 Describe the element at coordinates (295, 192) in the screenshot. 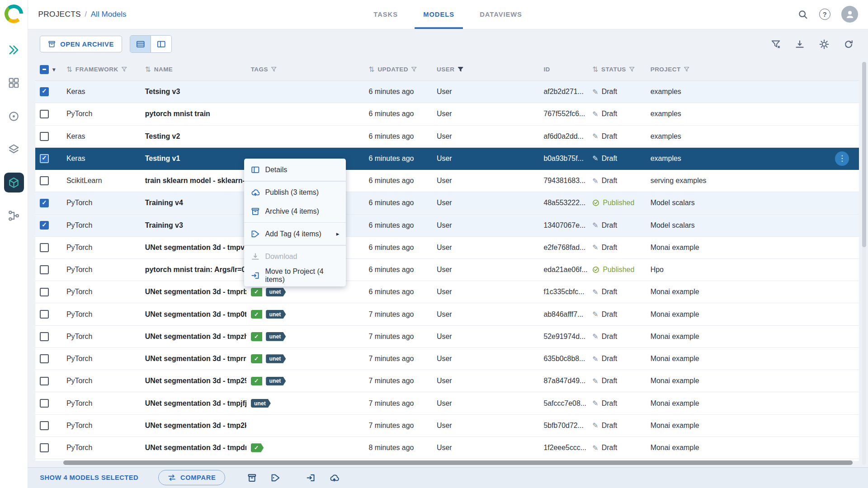

I see `menu-item-publish: Publish (3 items)` at that location.